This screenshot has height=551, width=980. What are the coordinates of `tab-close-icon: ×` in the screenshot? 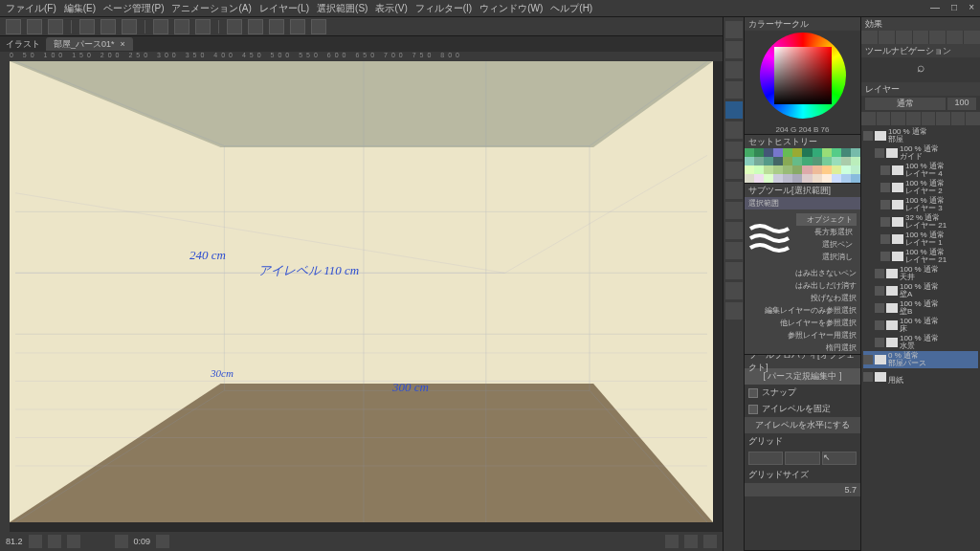 It's located at (122, 44).